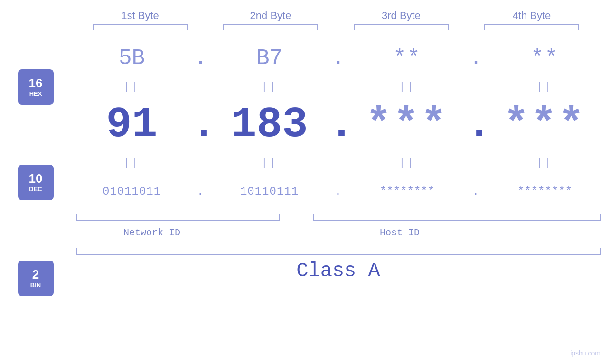 The image size is (610, 364). I want to click on bin-val-4: ********, so click(545, 192).